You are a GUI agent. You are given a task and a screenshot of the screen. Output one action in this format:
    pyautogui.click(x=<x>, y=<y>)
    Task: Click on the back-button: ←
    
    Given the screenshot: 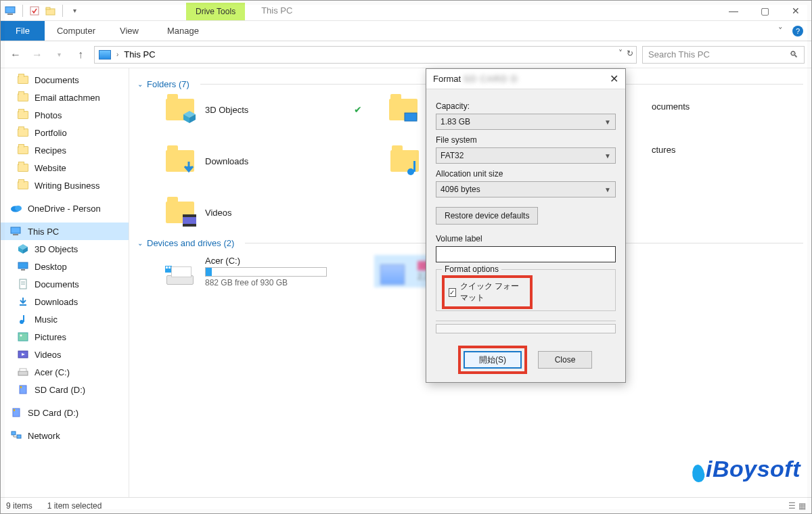 What is the action you would take?
    pyautogui.click(x=16, y=55)
    